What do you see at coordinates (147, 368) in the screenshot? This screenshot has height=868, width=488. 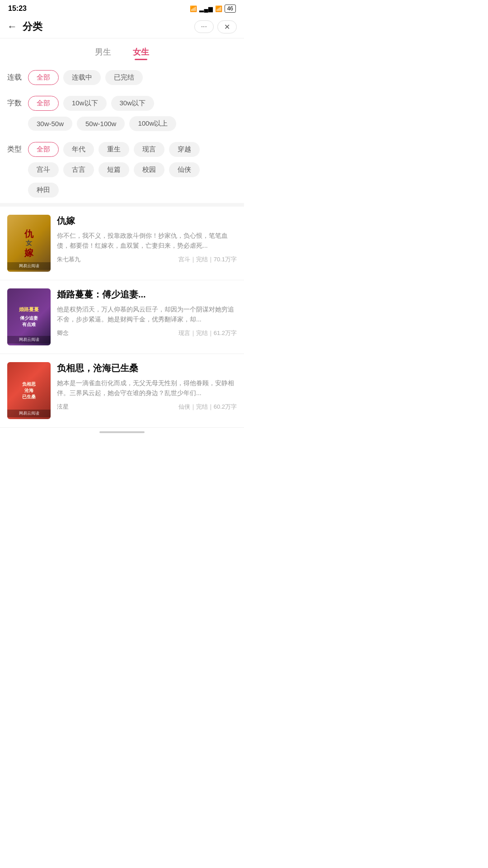 I see `book-title-3: 负相思，沧海已生桑` at bounding box center [147, 368].